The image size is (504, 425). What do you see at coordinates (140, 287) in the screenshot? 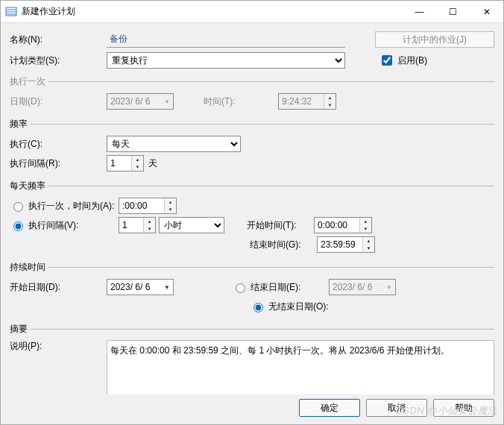
I see `dur-start-picker: ▼` at bounding box center [140, 287].